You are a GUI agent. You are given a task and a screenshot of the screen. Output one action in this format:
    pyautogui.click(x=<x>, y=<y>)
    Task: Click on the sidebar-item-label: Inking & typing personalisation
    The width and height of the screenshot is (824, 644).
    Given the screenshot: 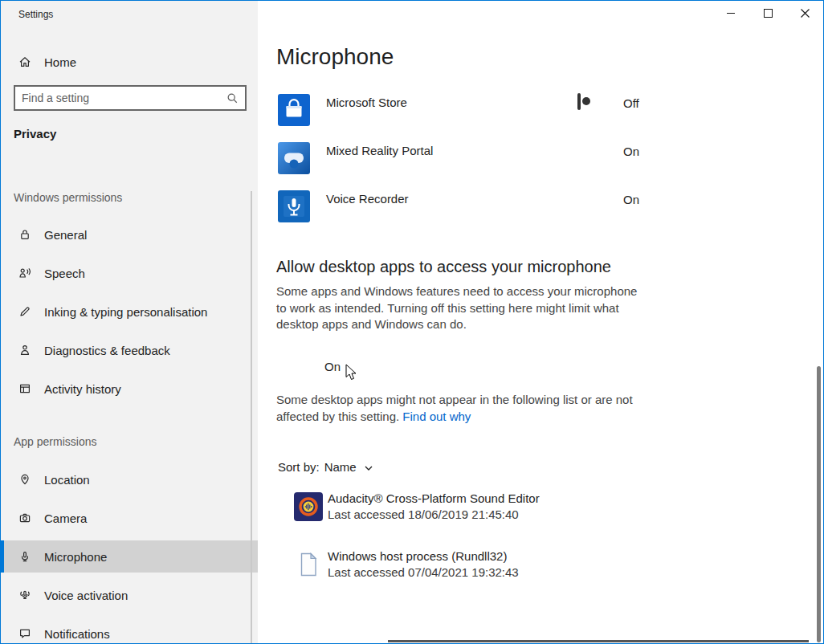 What is the action you would take?
    pyautogui.click(x=125, y=312)
    